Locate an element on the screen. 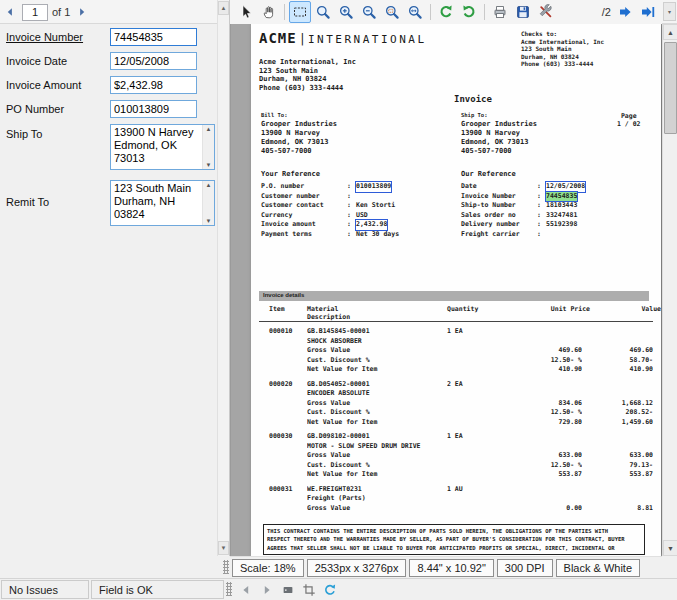  ref-label: Delivery number is located at coordinates (499, 225).